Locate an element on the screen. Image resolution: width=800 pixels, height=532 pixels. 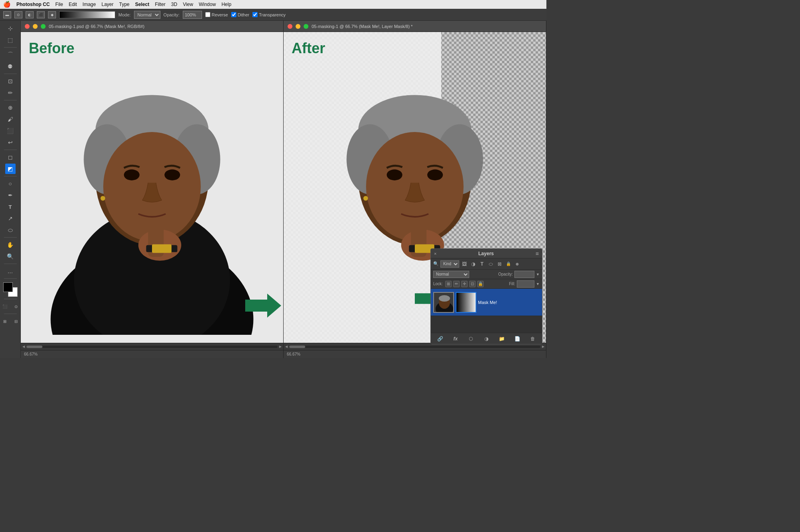
menu-type: Type is located at coordinates (124, 4).